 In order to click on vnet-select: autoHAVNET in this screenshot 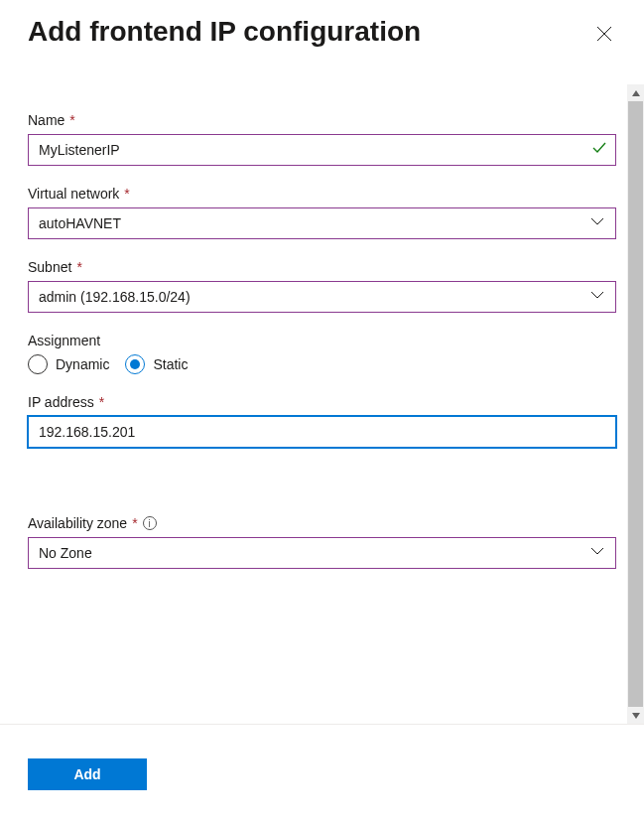, I will do `click(322, 223)`.